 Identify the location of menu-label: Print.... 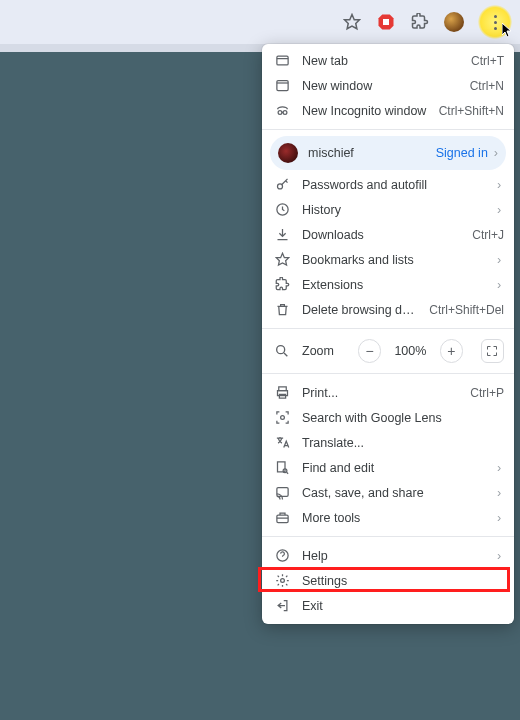
(380, 393).